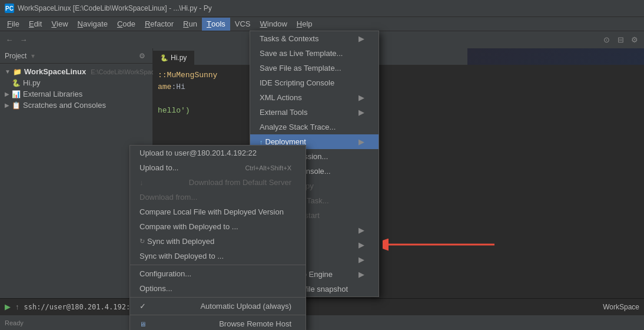 This screenshot has height=330, width=644. Describe the element at coordinates (59, 24) in the screenshot. I see `menu-view: View` at that location.